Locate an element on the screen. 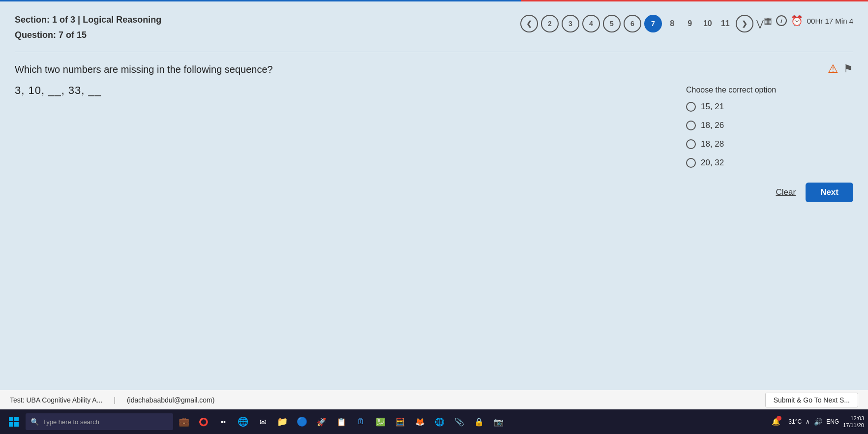 The width and height of the screenshot is (868, 434). submit-go-to-next-button: Submit & Go To Next S... is located at coordinates (811, 400).